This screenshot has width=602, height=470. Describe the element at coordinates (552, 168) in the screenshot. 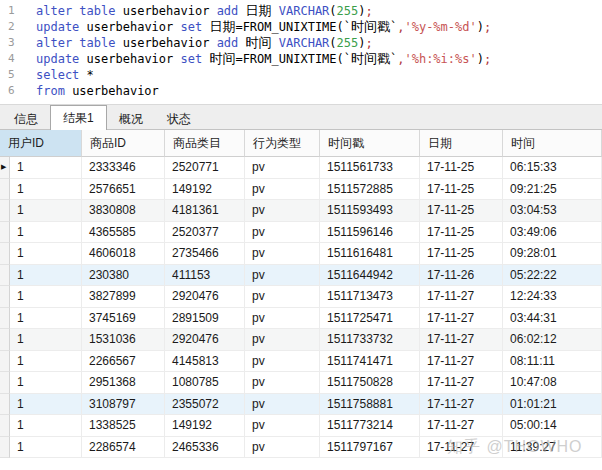

I see `cell: 06:15:33` at that location.